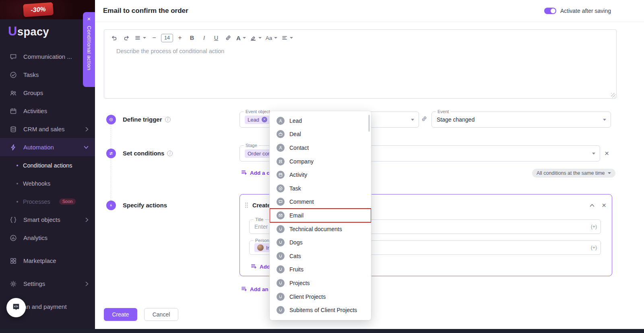 The height and width of the screenshot is (333, 644). Describe the element at coordinates (16, 308) in the screenshot. I see `intercom-chat-icon` at that location.